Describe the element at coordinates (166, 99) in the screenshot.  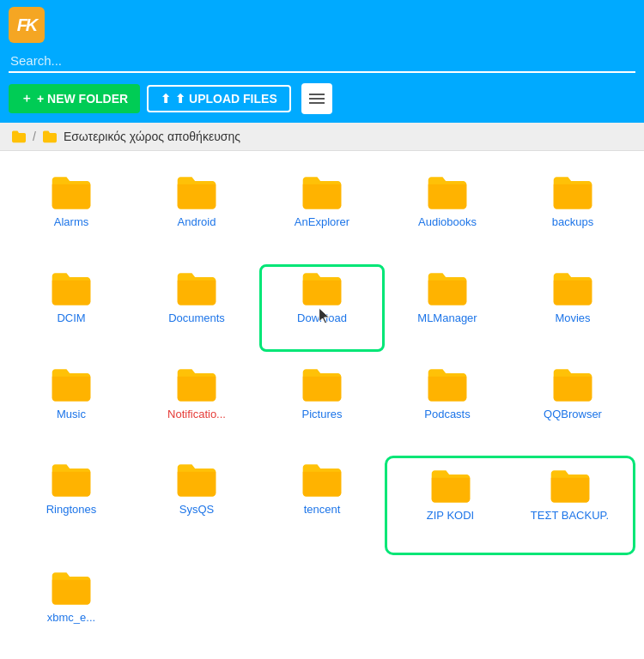
I see `upload-arrow-icon: ⬆` at that location.